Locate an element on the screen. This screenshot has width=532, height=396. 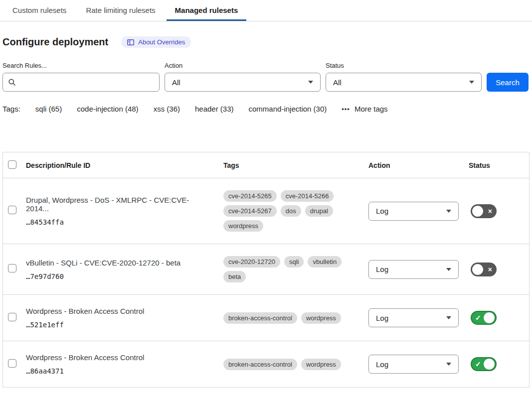
rule-description: vBulletin - SQLi - CVE:CVE-2020-12720 - … is located at coordinates (119, 263).